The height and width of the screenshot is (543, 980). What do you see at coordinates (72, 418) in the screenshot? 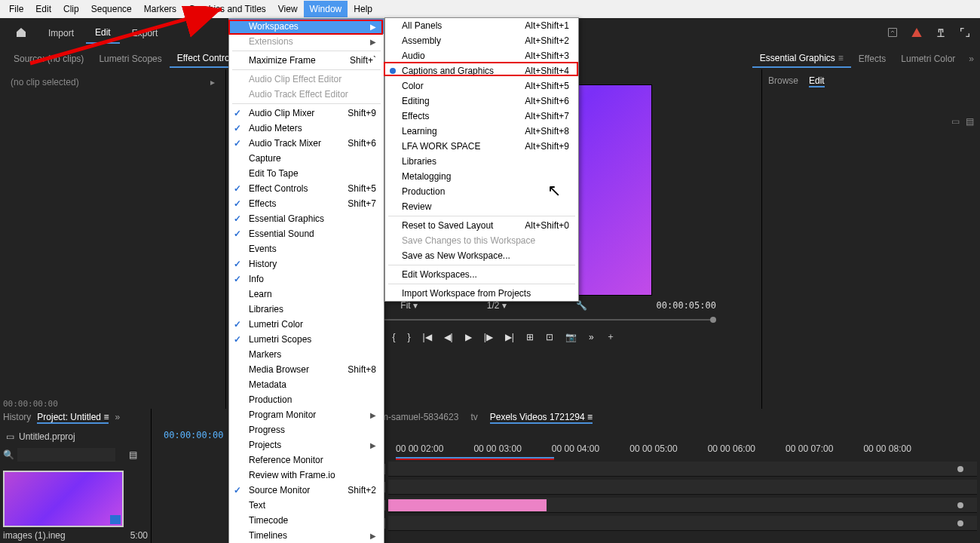
I see `project-tab: Project: Untitled ≡` at bounding box center [72, 418].